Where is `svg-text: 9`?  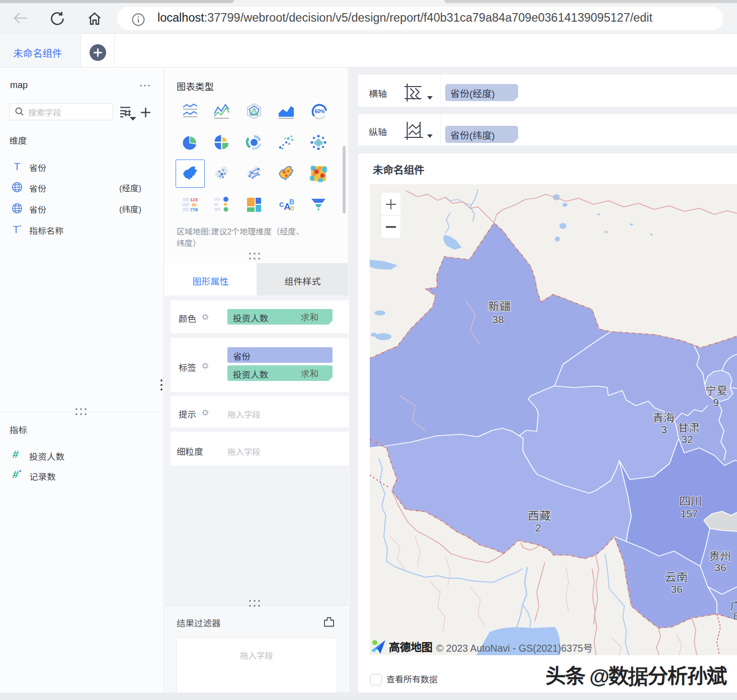
svg-text: 9 is located at coordinates (716, 403).